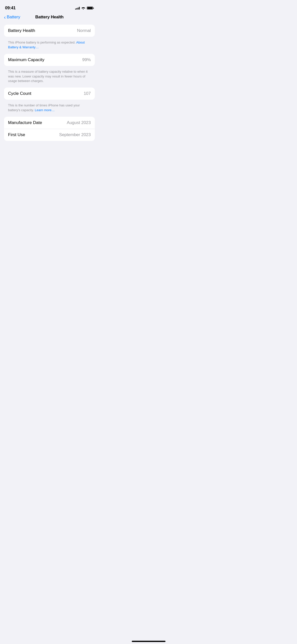 The width and height of the screenshot is (297, 644). I want to click on chevron-left-icon: ‹, so click(5, 17).